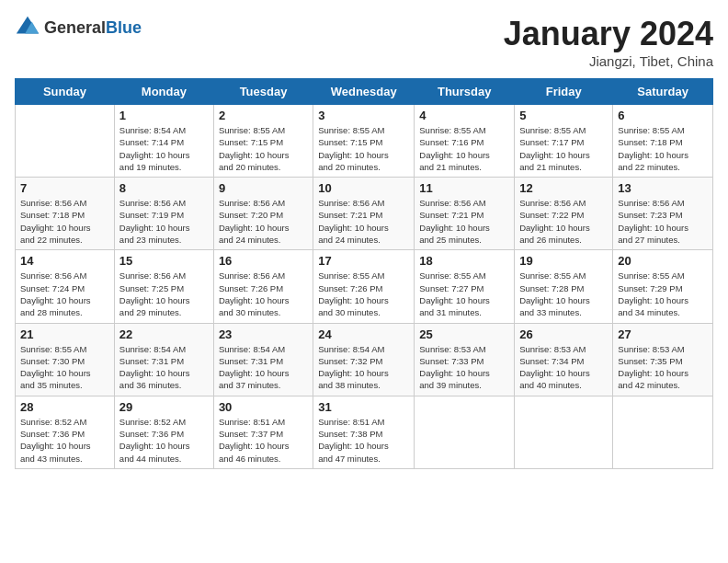 Image resolution: width=728 pixels, height=563 pixels. I want to click on weekday-header-cell: Monday, so click(164, 92).